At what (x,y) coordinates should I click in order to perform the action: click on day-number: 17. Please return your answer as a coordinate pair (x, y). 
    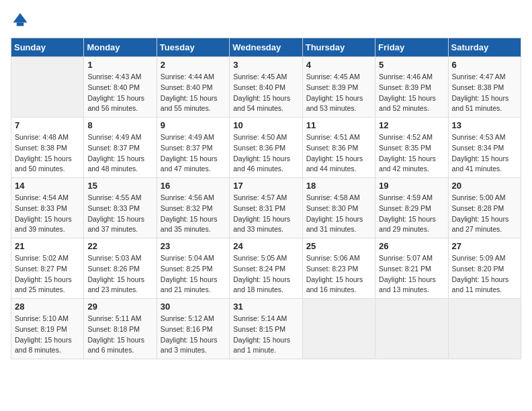
    Looking at the image, I should click on (266, 185).